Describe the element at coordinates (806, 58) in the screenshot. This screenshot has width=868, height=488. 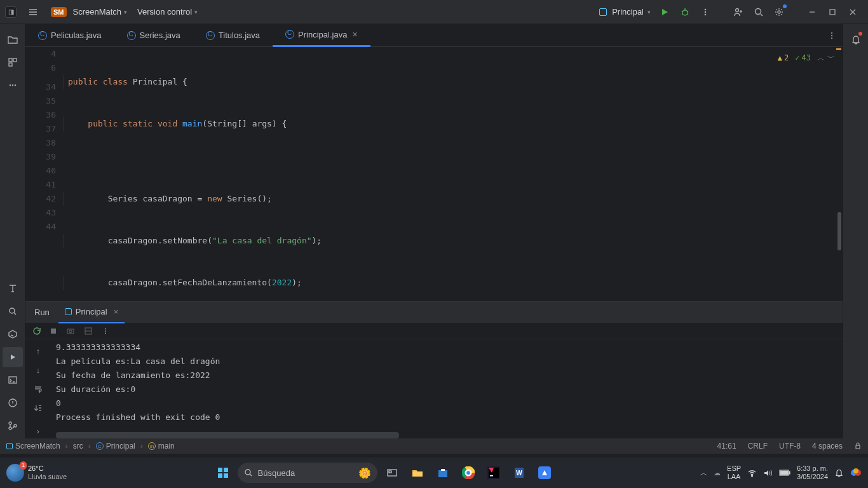
I see `inspections-widget: ▲ 2 ✓ 43 ︿﹀` at that location.